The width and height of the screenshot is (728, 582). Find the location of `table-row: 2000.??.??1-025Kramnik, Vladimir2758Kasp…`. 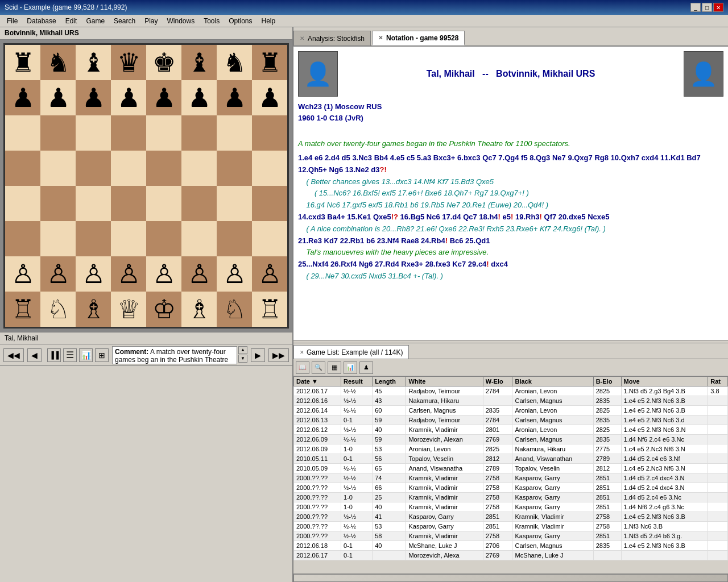

table-row: 2000.??.??1-025Kramnik, Vladimir2758Kasp… is located at coordinates (511, 498).